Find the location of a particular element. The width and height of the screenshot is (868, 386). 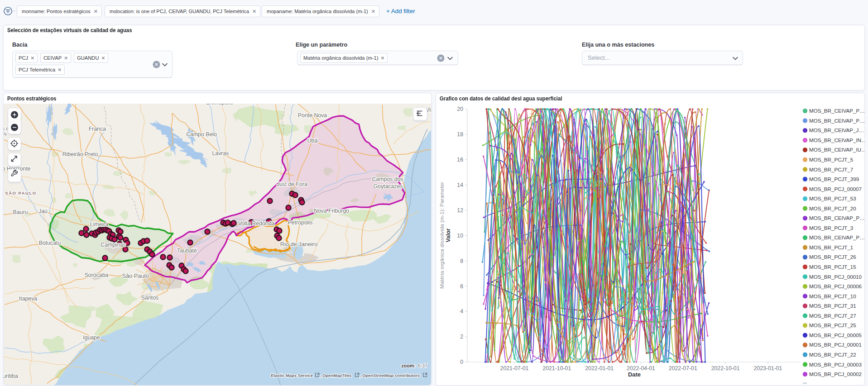

svg-text: MOS_BR_PCJT_1 is located at coordinates (831, 247).